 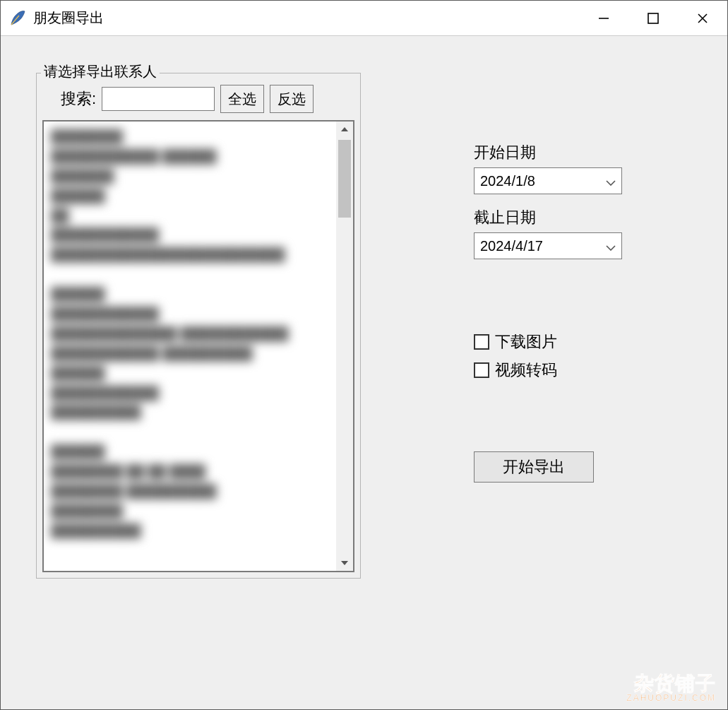 I want to click on start-date-value: 2024/1/8, so click(x=508, y=181).